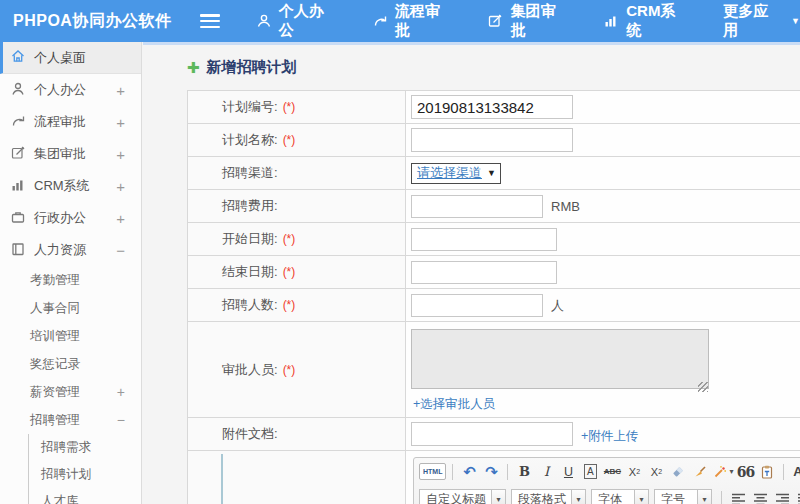 This screenshot has width=800, height=504. Describe the element at coordinates (477, 206) in the screenshot. I see `recruit-cost-input` at that location.